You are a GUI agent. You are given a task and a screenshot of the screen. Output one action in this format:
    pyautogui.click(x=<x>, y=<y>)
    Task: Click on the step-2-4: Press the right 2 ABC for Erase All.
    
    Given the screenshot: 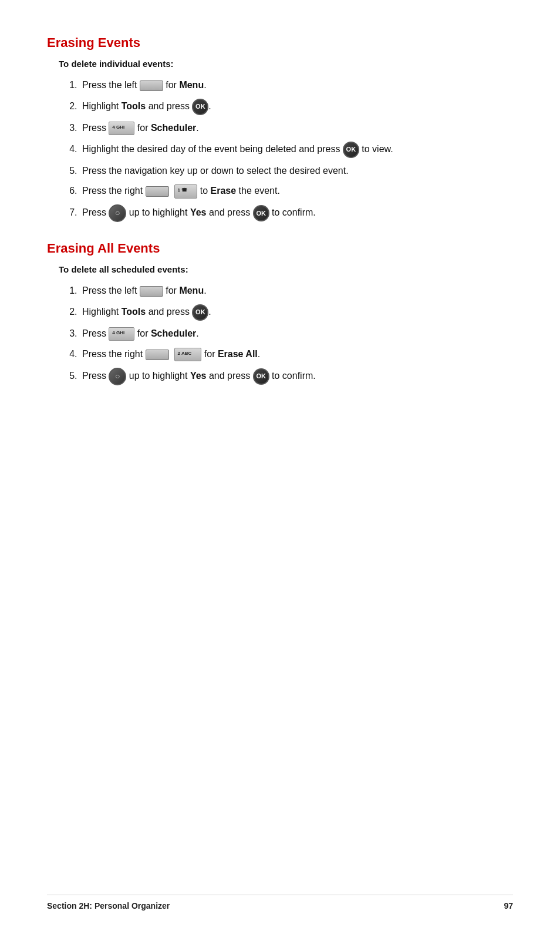 What is the action you would take?
    pyautogui.click(x=296, y=355)
    